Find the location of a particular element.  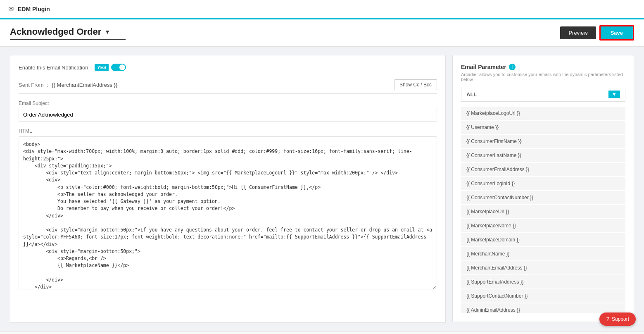

enable-row: Enable this Email Notification YES is located at coordinates (228, 67).